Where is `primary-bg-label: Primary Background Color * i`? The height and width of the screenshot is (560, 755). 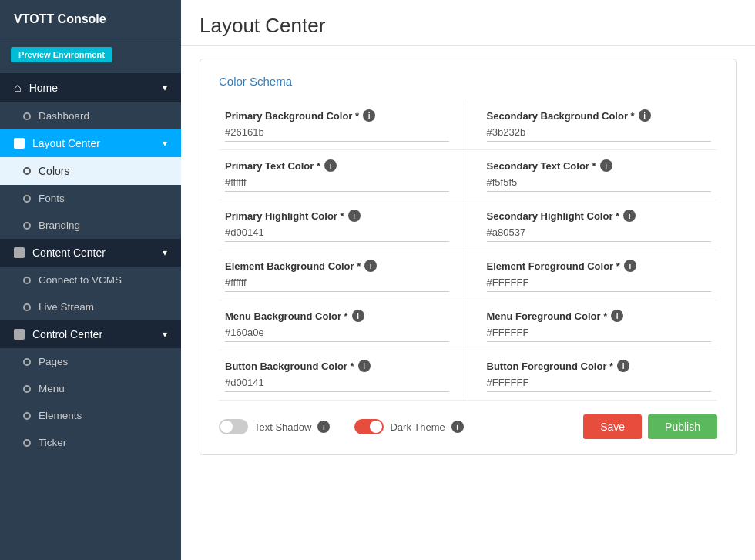
primary-bg-label: Primary Background Color * i is located at coordinates (337, 116).